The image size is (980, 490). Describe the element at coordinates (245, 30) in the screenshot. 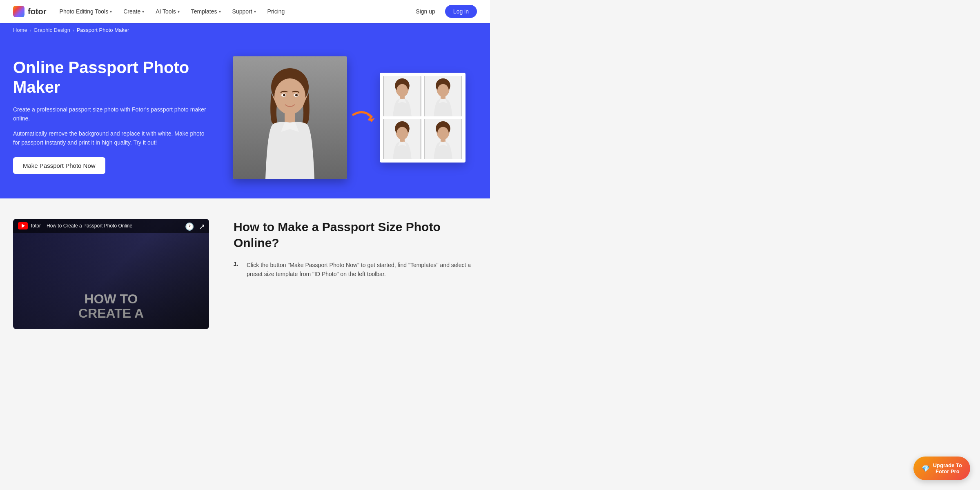

I see `breadcrumb: Home › Graphic Design › Passport Photo M…` at that location.